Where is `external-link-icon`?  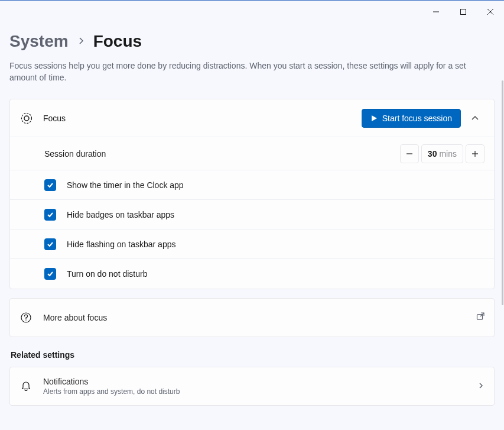 external-link-icon is located at coordinates (480, 318).